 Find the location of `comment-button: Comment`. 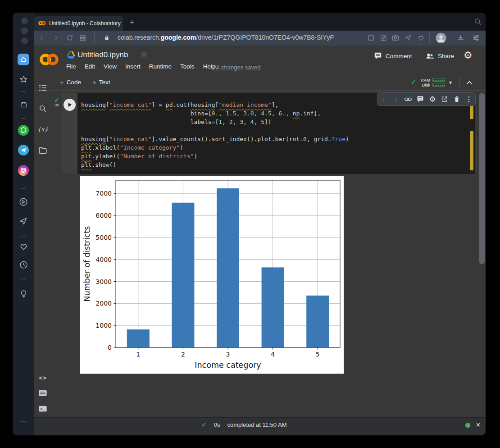

comment-button: Comment is located at coordinates (393, 56).